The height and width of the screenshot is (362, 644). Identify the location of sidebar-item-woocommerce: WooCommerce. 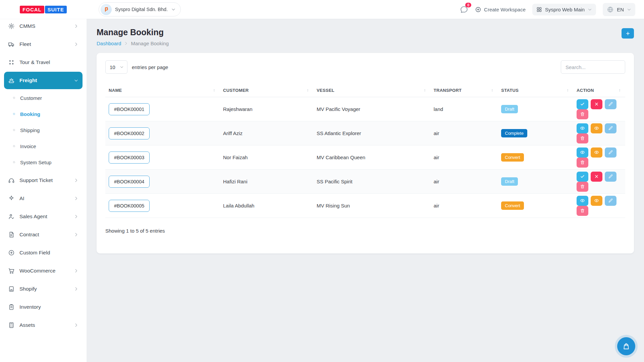
(43, 271).